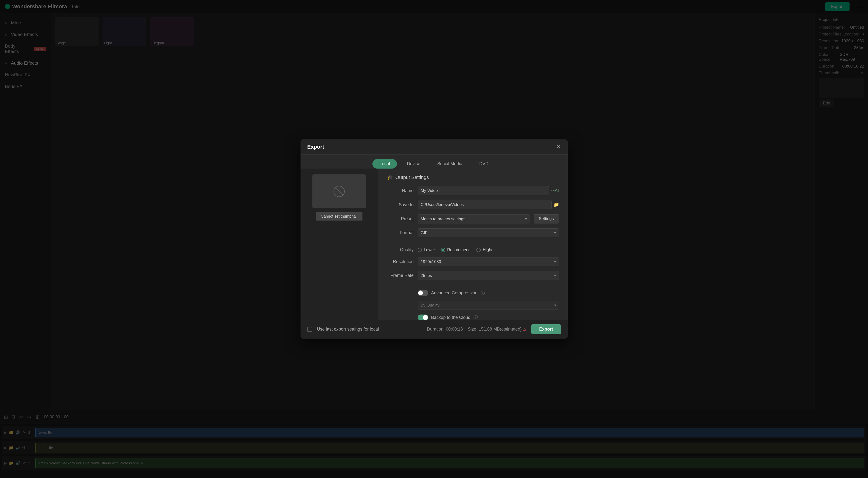 The image size is (868, 478). I want to click on settings-button: Settings, so click(546, 219).